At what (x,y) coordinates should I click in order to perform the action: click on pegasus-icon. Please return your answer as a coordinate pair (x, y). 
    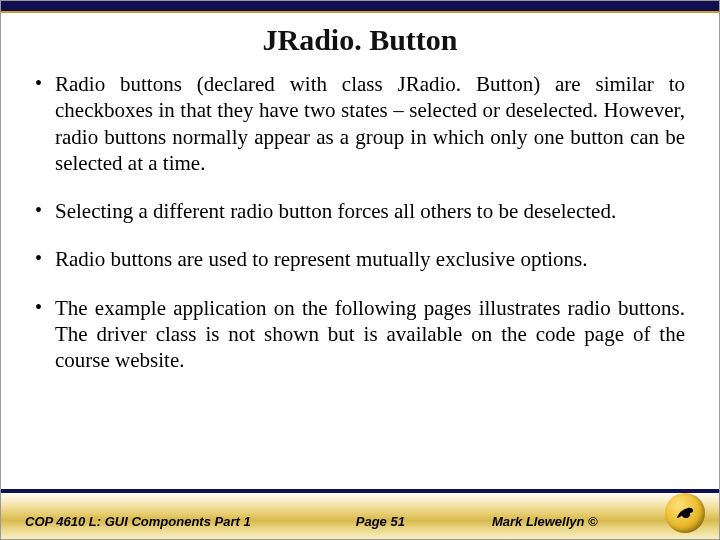
    Looking at the image, I should click on (685, 513).